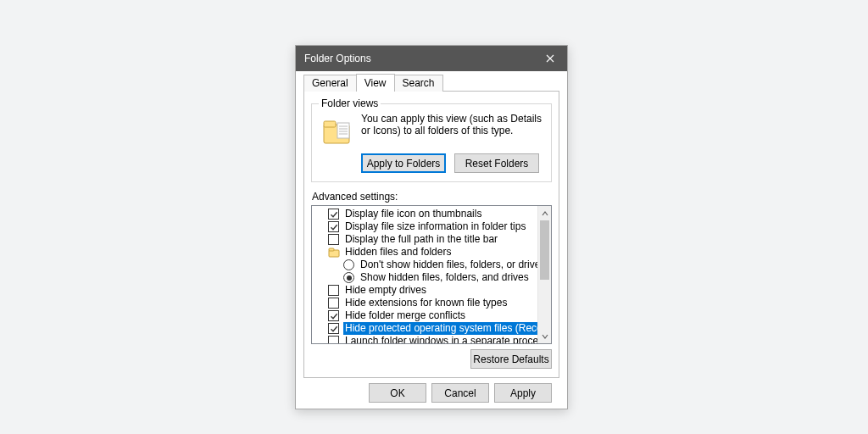 The height and width of the screenshot is (434, 868). What do you see at coordinates (426, 339) in the screenshot?
I see `setting-row: Launch folder windows in a separate proc…` at bounding box center [426, 339].